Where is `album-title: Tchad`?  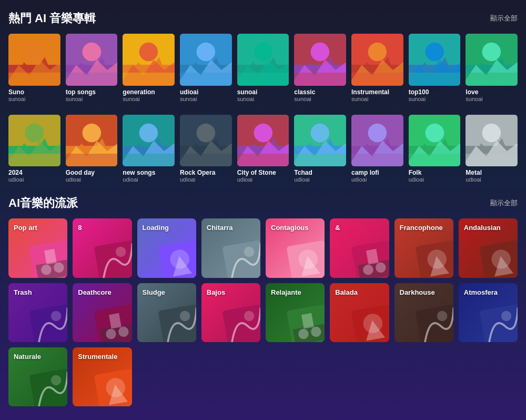 album-title: Tchad is located at coordinates (320, 173).